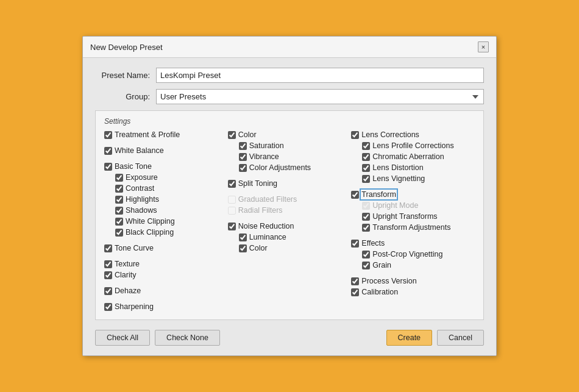 This screenshot has height=392, width=579. Describe the element at coordinates (286, 199) in the screenshot. I see `cb-graduated-filters: Graduated Filters` at that location.